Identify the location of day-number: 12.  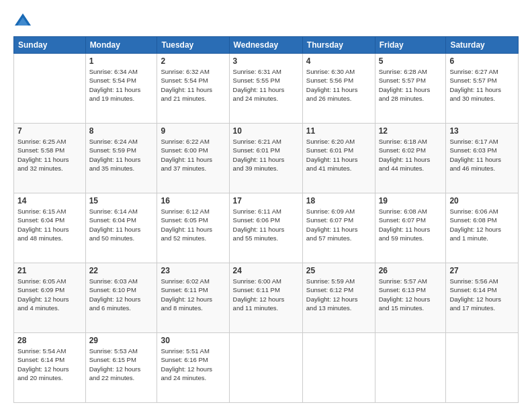
(411, 131).